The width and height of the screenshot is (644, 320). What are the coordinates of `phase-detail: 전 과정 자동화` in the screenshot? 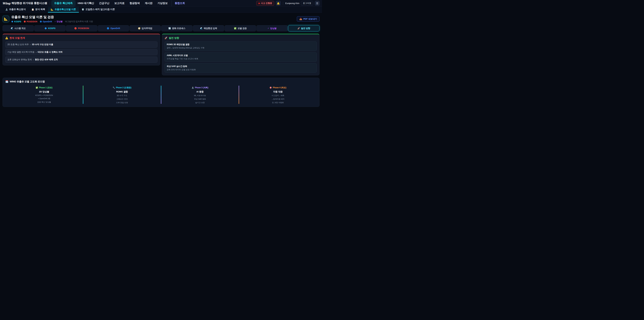 It's located at (278, 103).